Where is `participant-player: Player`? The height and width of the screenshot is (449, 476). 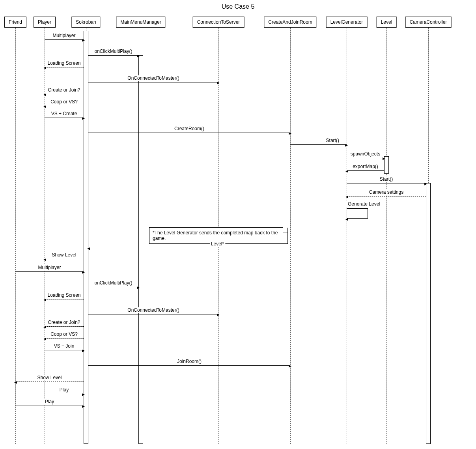 participant-player: Player is located at coordinates (45, 22).